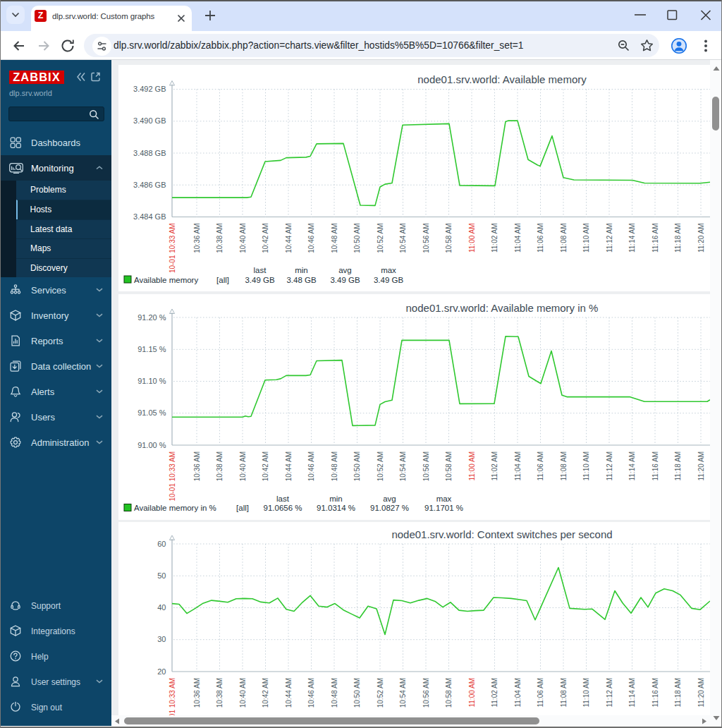 This screenshot has width=722, height=728. I want to click on svg-text: last, so click(261, 270).